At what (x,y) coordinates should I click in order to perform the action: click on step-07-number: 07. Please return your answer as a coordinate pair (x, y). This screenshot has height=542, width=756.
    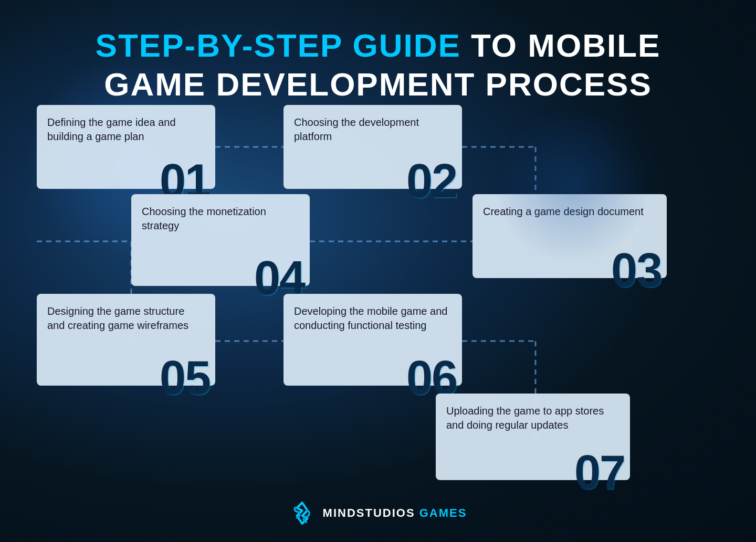
    Looking at the image, I should click on (600, 472).